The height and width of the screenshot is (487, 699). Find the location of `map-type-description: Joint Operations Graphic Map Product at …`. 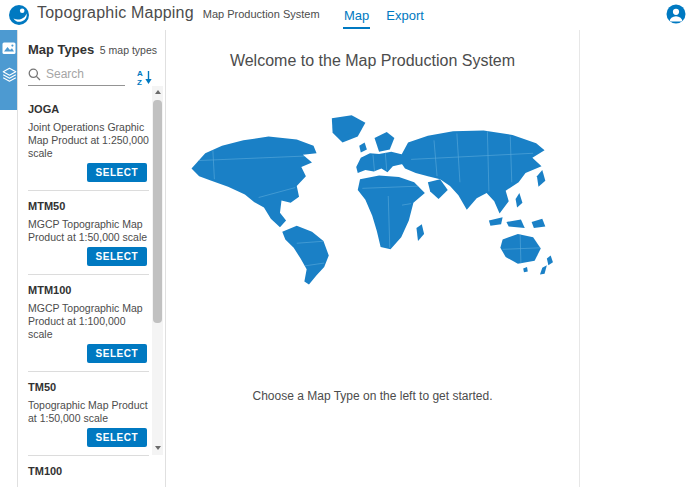

map-type-description: Joint Operations Graphic Map Product at … is located at coordinates (88, 140).